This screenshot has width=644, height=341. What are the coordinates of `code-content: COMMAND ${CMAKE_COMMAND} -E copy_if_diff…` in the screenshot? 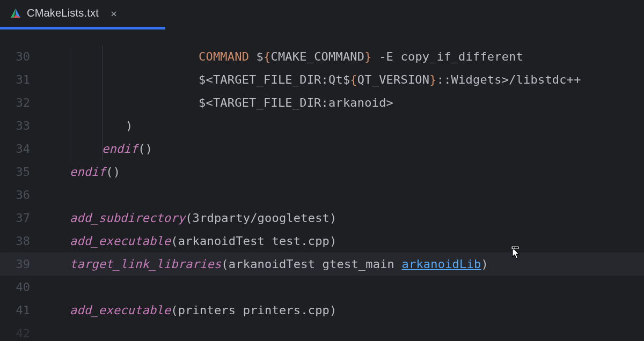 It's located at (361, 57).